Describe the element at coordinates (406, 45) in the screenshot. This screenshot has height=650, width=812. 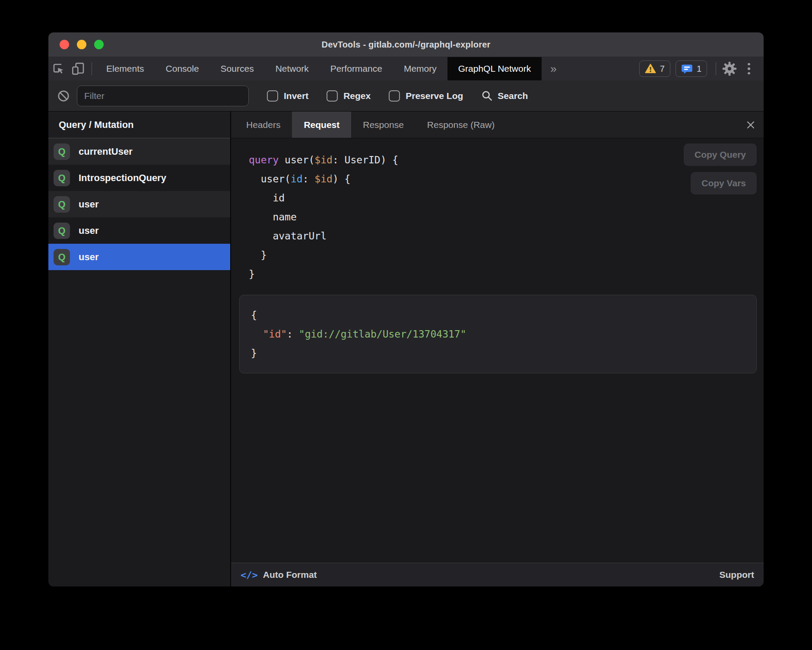
I see `window-title: DevTools - gitlab.com/-/graphql-explorer` at that location.